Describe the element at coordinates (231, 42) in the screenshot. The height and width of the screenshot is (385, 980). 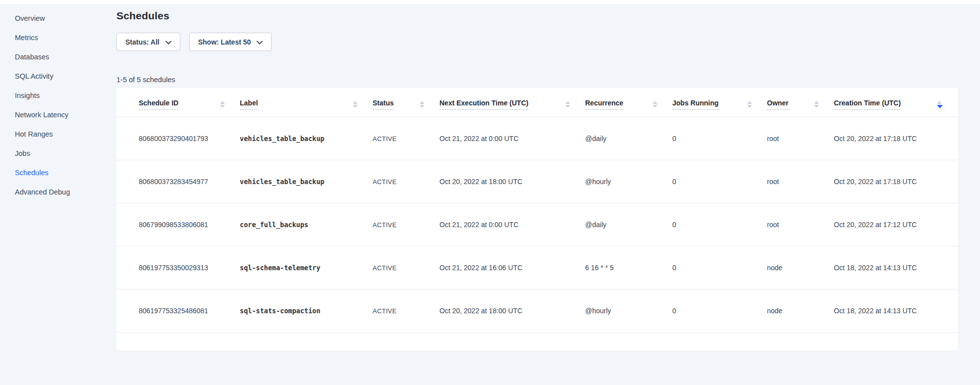
I see `show-filter-dropdown: Show: Latest 50` at that location.